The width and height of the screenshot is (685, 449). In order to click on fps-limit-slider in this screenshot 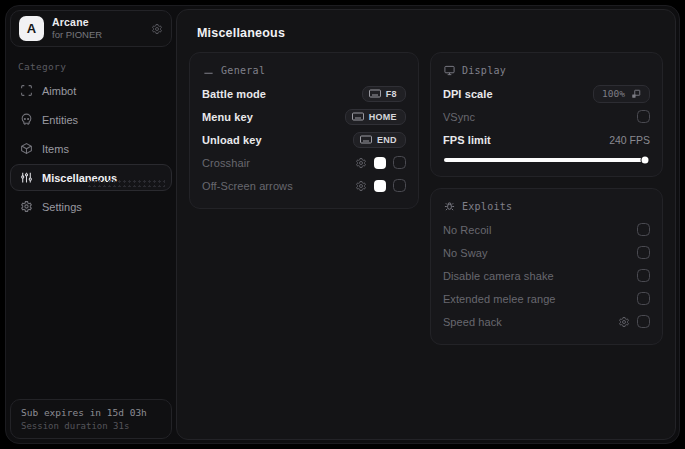, I will do `click(546, 160)`.